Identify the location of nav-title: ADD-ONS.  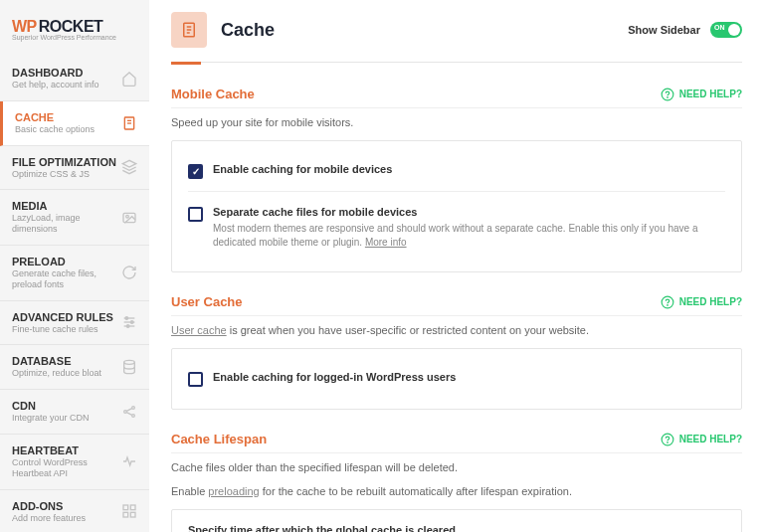
(49, 506).